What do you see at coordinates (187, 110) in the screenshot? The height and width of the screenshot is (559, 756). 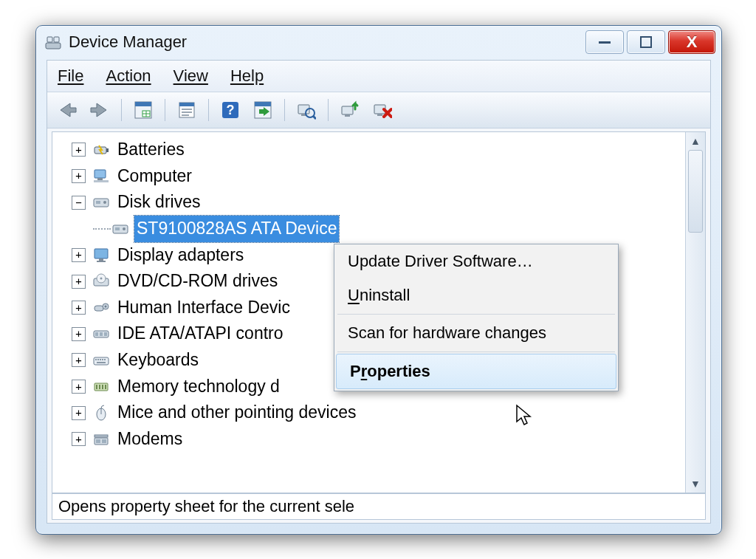 I see `toolbar-properties-button` at bounding box center [187, 110].